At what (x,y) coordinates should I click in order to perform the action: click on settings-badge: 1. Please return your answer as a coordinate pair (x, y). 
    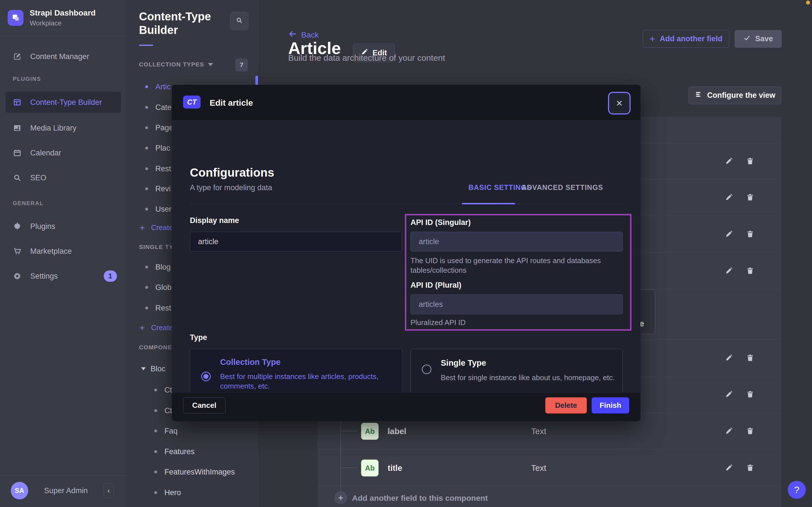
    Looking at the image, I should click on (110, 276).